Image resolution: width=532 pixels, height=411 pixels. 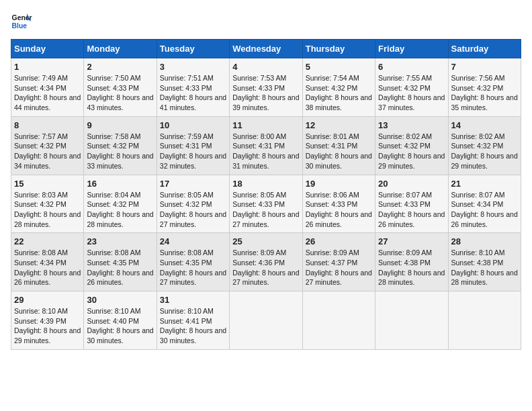 I want to click on weekday-header: Monday, so click(x=120, y=49).